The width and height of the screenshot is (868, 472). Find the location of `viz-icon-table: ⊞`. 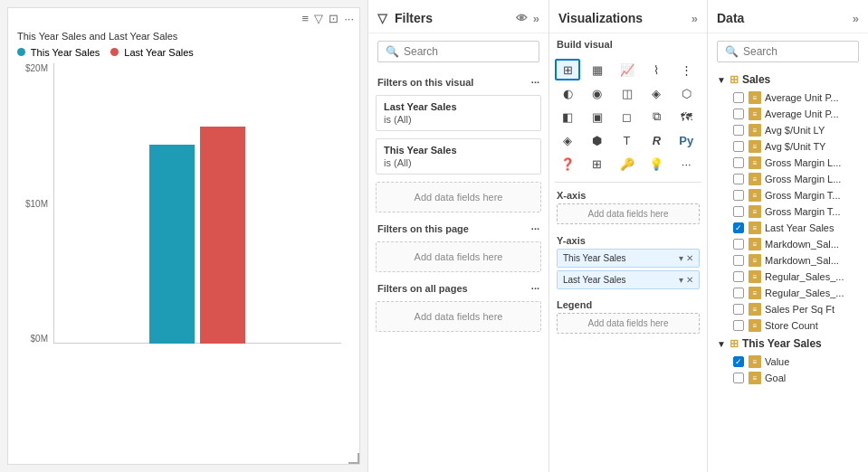

viz-icon-table: ⊞ is located at coordinates (568, 70).